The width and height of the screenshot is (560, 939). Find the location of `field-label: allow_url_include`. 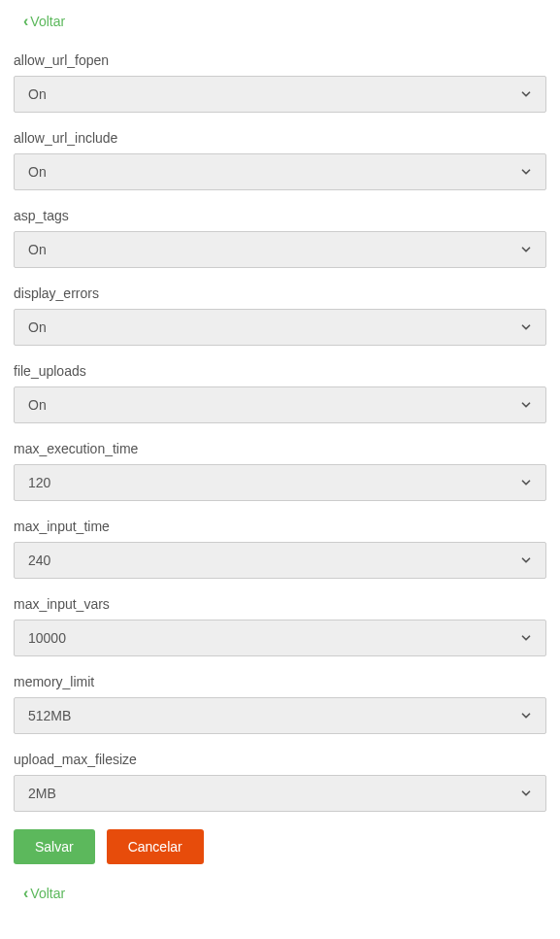

field-label: allow_url_include is located at coordinates (280, 138).